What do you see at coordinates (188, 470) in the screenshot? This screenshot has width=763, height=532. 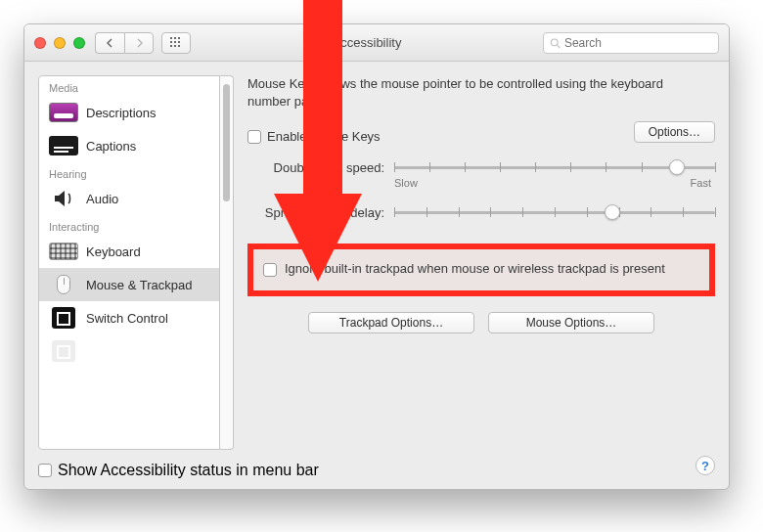 I see `show-status-label: Show Accessibility status in menu bar` at bounding box center [188, 470].